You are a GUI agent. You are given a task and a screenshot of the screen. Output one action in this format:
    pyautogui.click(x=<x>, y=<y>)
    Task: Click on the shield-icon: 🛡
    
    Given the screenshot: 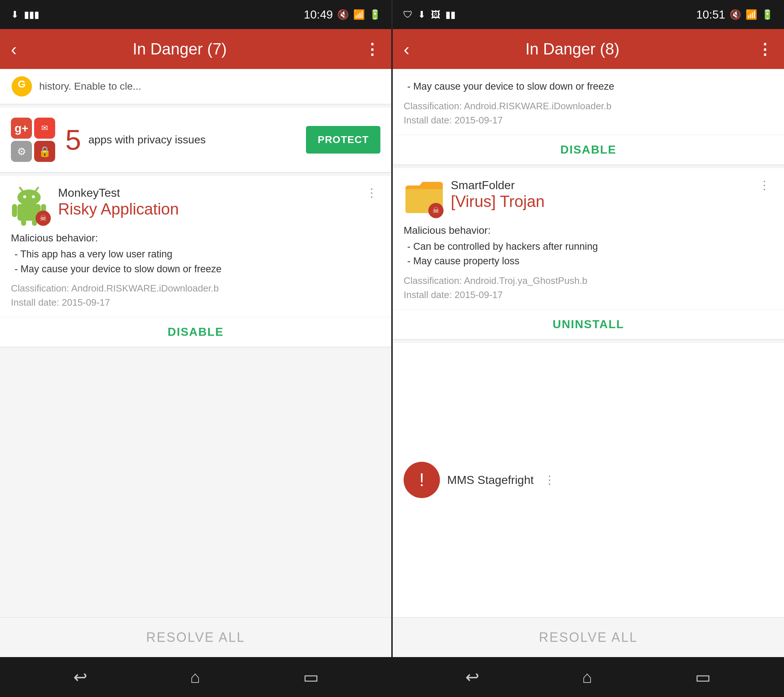 What is the action you would take?
    pyautogui.click(x=408, y=15)
    